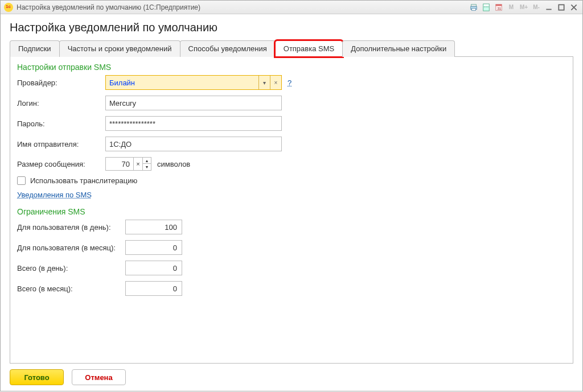 This screenshot has width=583, height=392. I want to click on limit-user-month-input: 0, so click(154, 247).